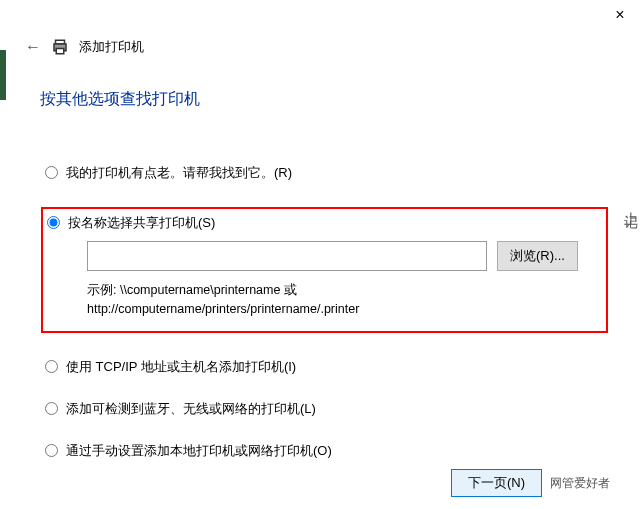 The height and width of the screenshot is (509, 640). I want to click on next-button: 下一页(N), so click(496, 483).